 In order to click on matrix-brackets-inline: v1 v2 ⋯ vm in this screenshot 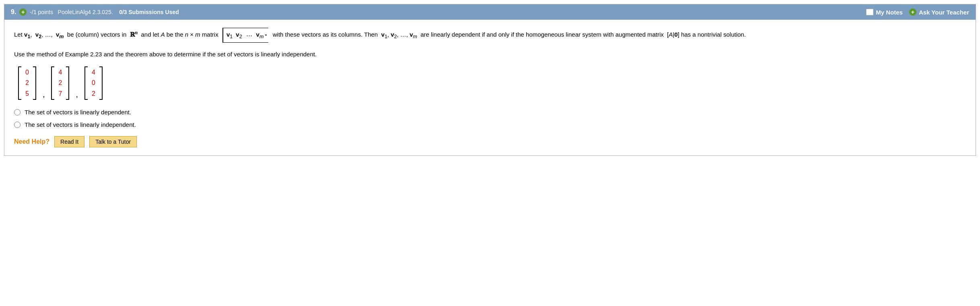, I will do `click(245, 35)`.